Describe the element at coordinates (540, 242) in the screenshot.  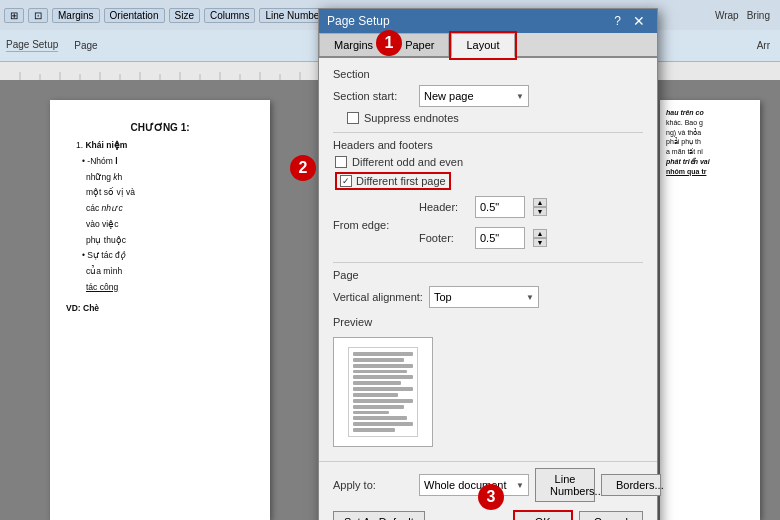
I see `footer-spin-down: ▼` at that location.